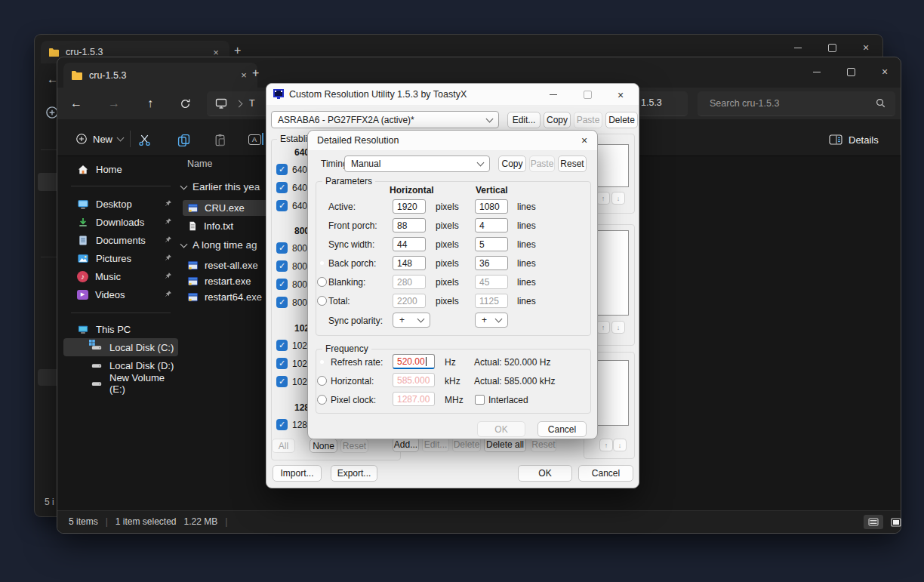  What do you see at coordinates (491, 225) in the screenshot?
I see `front-porch-vertical-field: 4` at bounding box center [491, 225].